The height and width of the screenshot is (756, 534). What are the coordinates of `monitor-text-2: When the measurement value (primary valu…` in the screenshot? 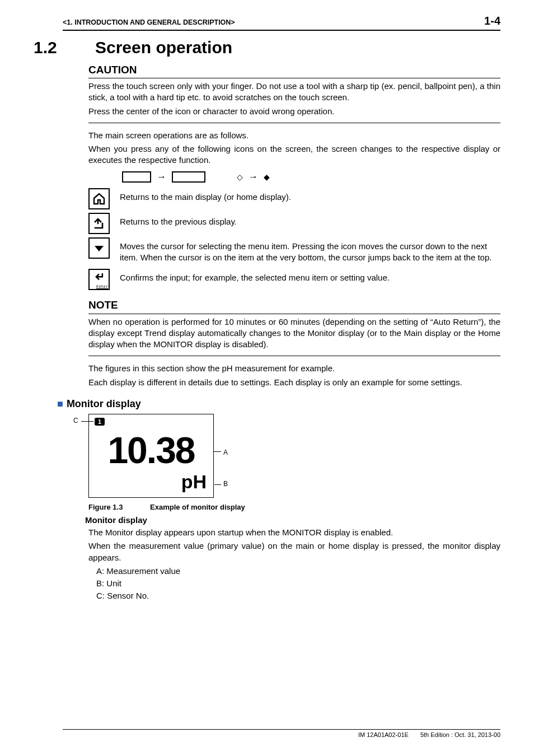 It's located at (294, 552).